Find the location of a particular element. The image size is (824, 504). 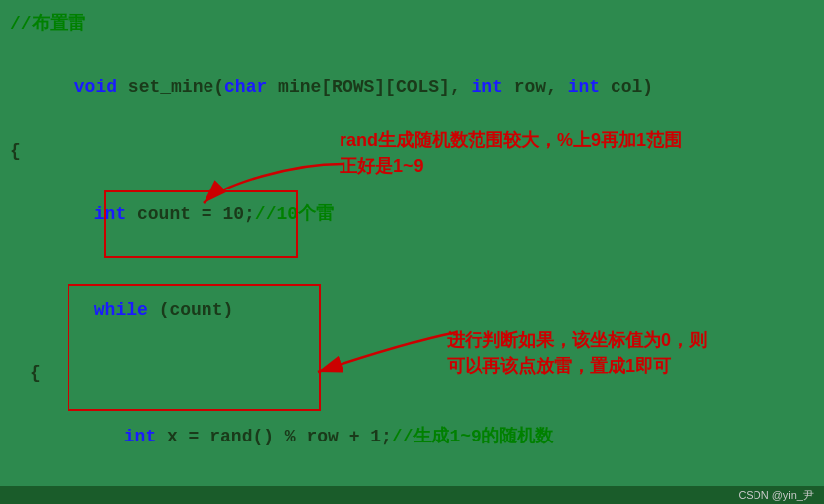

annotation-rand: rand生成随机数范围较大，%上9再加1范围 正好是1~9 is located at coordinates (510, 153).